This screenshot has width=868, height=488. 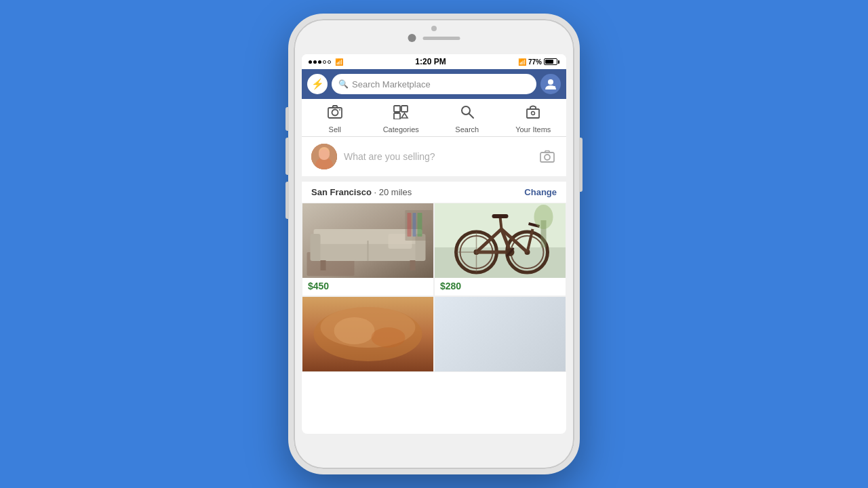 I want to click on categories-icon, so click(x=401, y=114).